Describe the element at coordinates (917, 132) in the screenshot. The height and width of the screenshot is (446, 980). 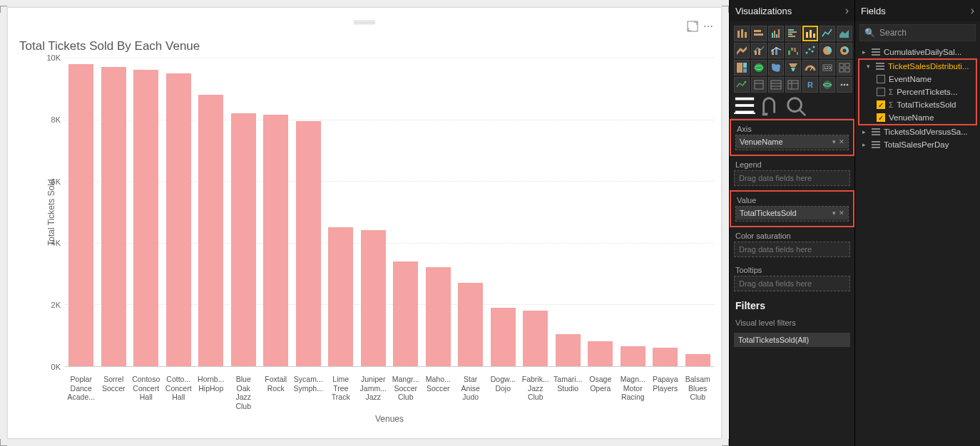
I see `table-row: ▸TicketsSoldVersusSa...` at that location.